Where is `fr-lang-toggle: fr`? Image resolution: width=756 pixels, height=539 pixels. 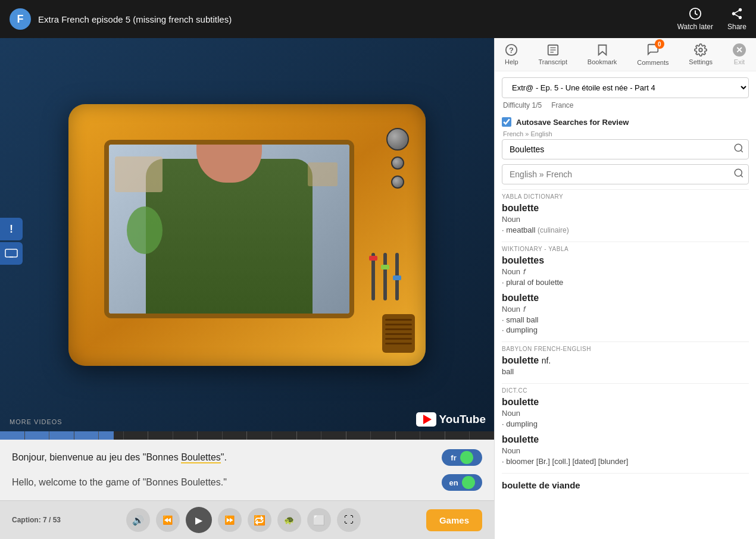
fr-lang-toggle: fr is located at coordinates (462, 457).